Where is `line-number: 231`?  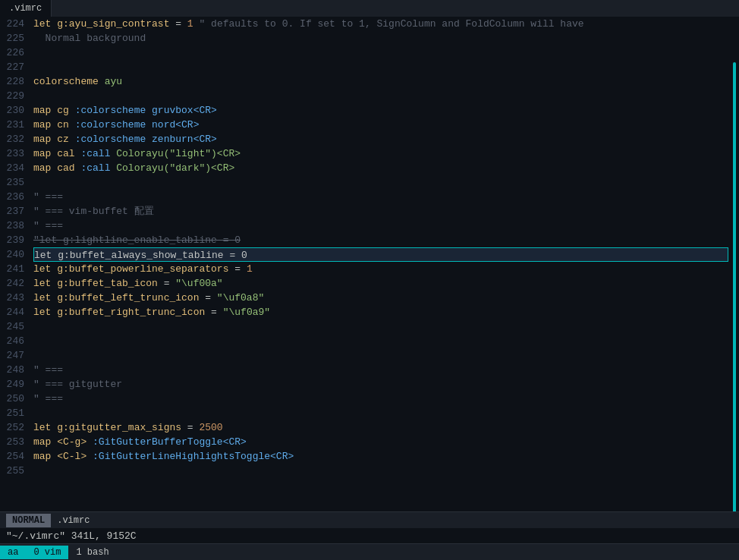
line-number: 231 is located at coordinates (12, 124).